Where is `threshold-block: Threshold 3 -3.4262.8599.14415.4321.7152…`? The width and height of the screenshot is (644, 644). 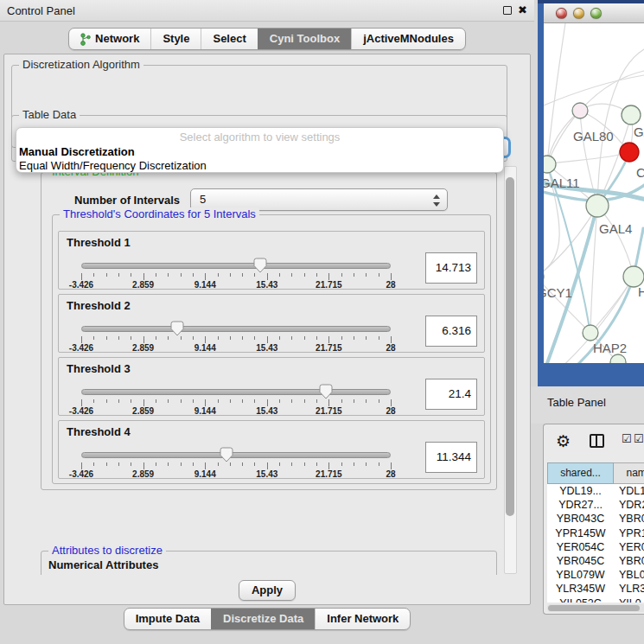
threshold-block: Threshold 3 -3.4262.8599.14415.4321.7152… is located at coordinates (271, 386).